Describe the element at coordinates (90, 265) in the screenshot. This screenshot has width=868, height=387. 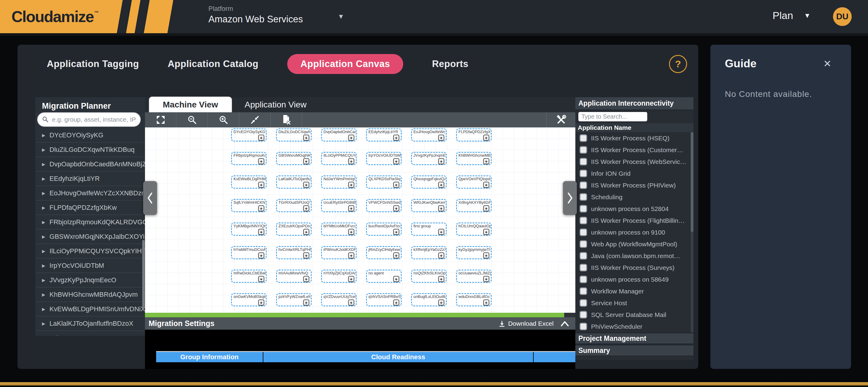
I see `sidebar-group-item: ▶ IrpYOcVOiUDTbM` at that location.